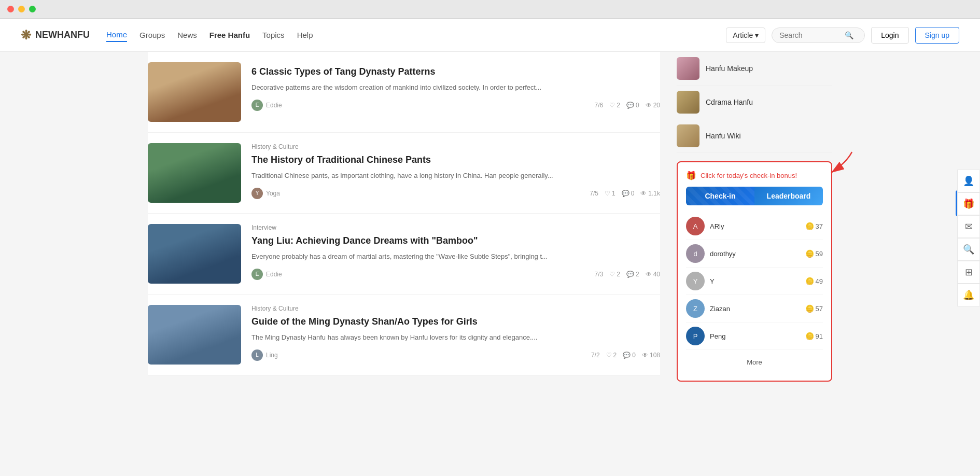  I want to click on window-chrome, so click(490, 9).